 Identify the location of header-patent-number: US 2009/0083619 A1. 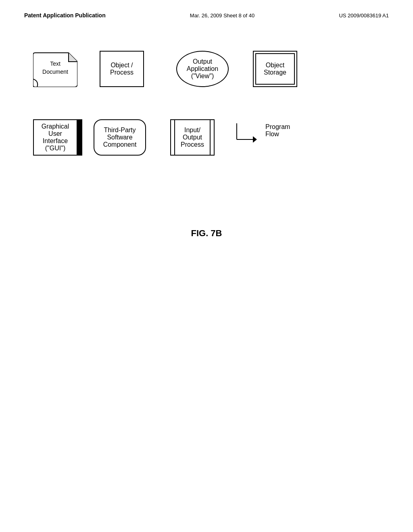
(364, 15).